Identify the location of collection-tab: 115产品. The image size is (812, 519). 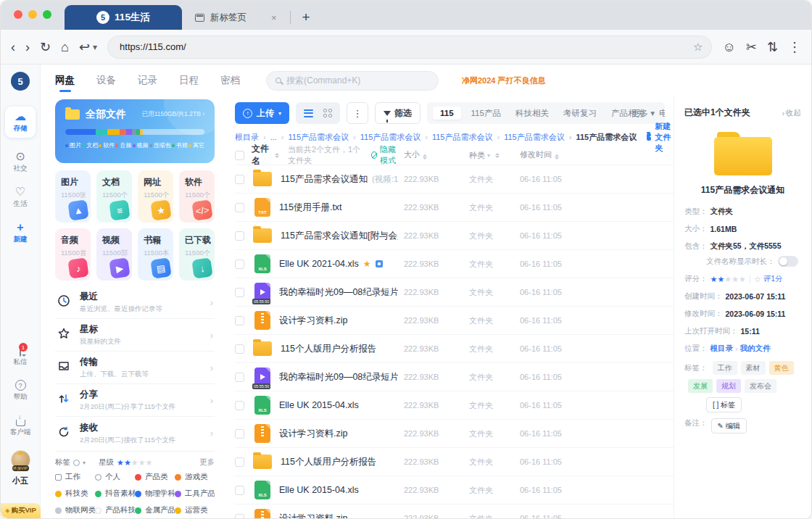
(486, 113).